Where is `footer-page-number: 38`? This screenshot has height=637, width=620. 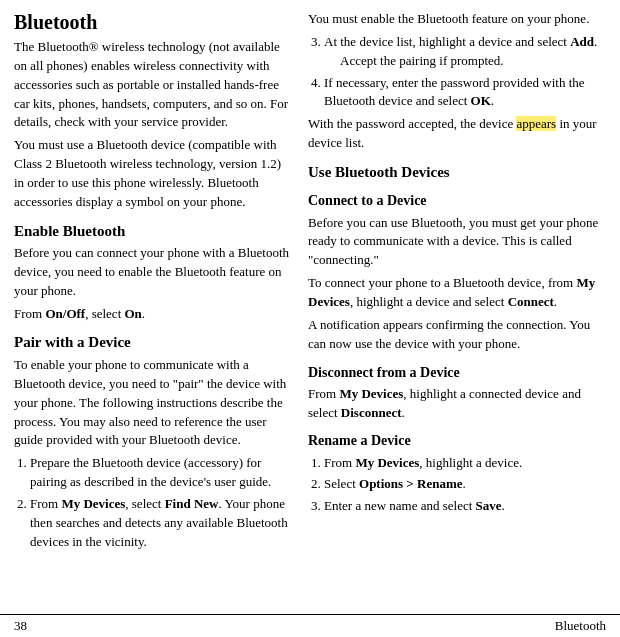
footer-page-number: 38 is located at coordinates (20, 626).